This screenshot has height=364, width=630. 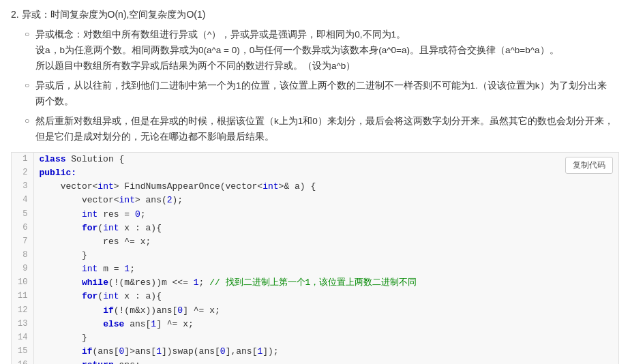 What do you see at coordinates (326, 269) in the screenshot?
I see `line-code: int m = 1;` at bounding box center [326, 269].